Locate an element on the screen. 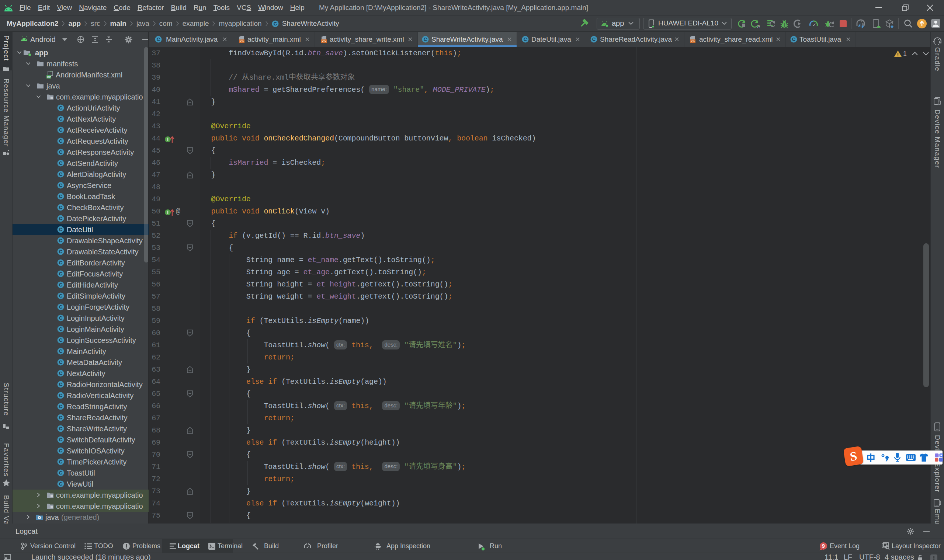  svg-text: A is located at coordinates (759, 26).